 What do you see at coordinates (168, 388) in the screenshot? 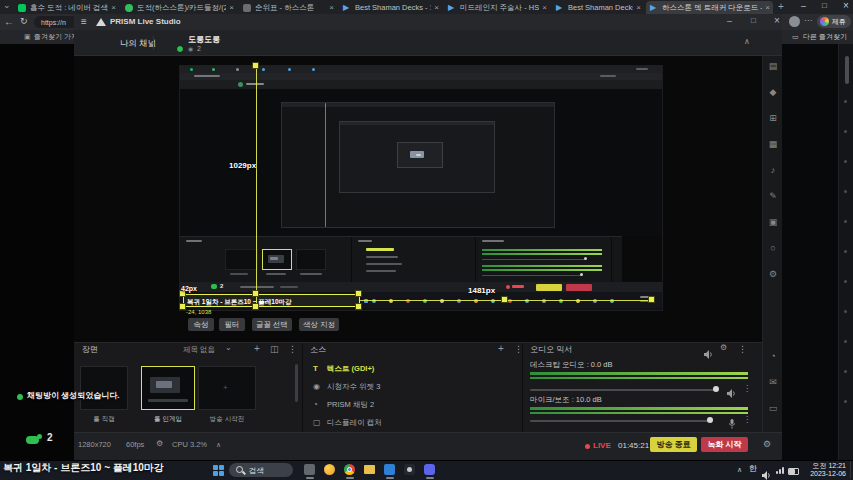
I see `scene-thumbnail-selected` at bounding box center [168, 388].